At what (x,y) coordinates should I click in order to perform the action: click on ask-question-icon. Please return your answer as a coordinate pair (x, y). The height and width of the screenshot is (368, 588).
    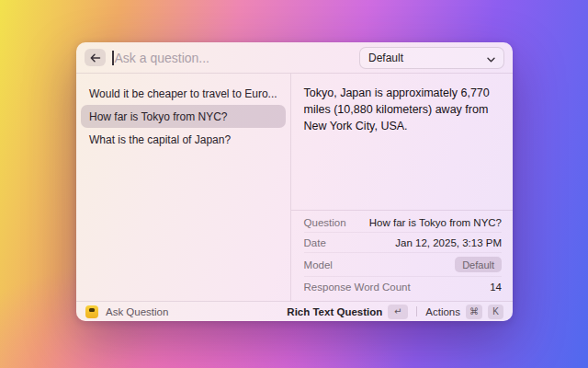
    Looking at the image, I should click on (92, 312).